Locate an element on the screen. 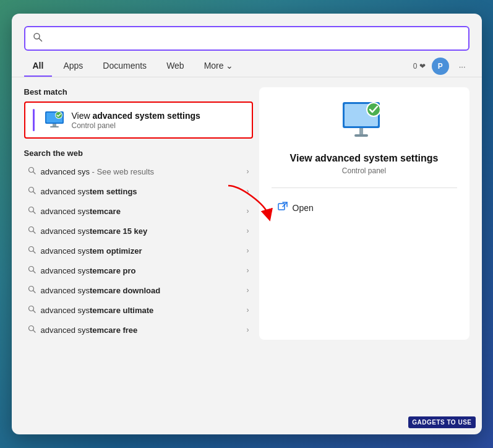 Image resolution: width=493 pixels, height=448 pixels. tab-documents: Documents is located at coordinates (125, 66).